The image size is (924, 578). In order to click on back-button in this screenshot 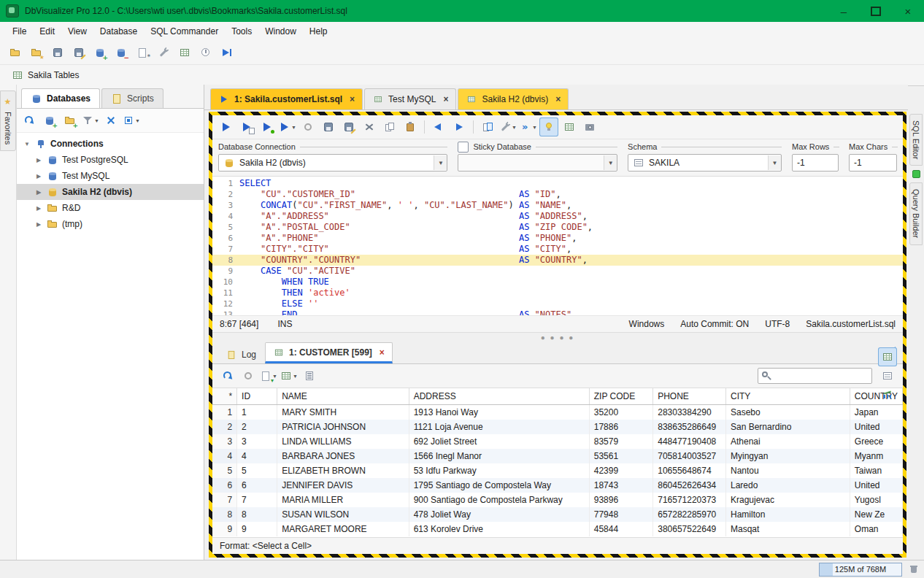, I will do `click(439, 127)`.